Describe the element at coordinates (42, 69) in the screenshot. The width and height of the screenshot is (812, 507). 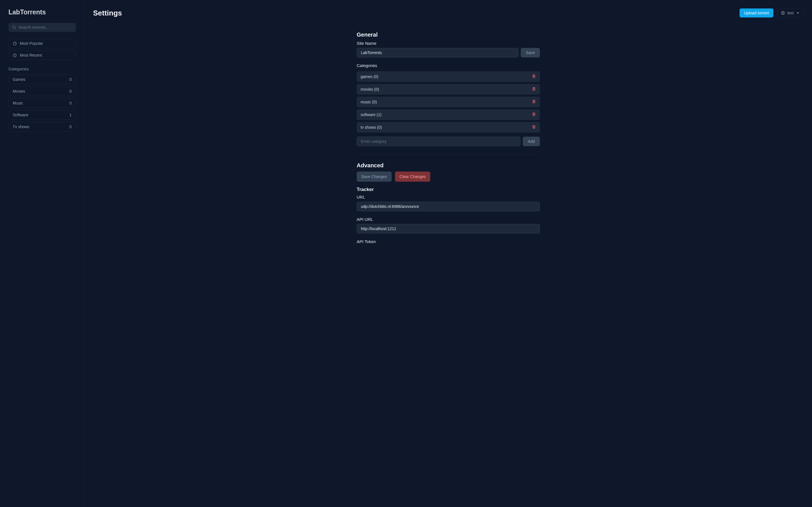
I see `categories-heading: Categories` at that location.